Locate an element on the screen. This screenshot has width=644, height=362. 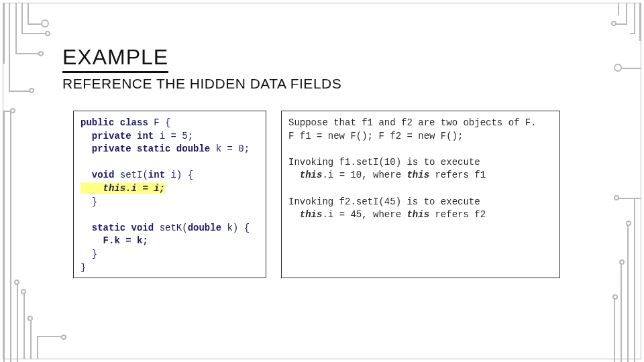
kw: double is located at coordinates (208, 228).